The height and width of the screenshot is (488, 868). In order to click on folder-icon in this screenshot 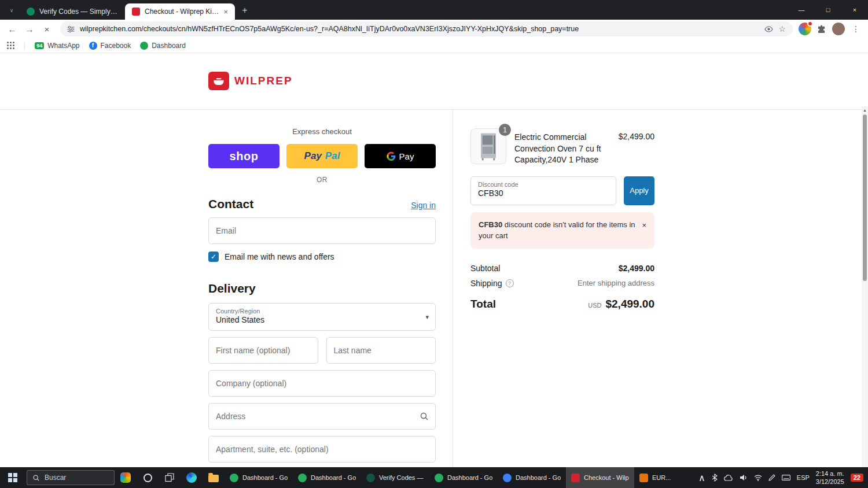, I will do `click(214, 479)`.